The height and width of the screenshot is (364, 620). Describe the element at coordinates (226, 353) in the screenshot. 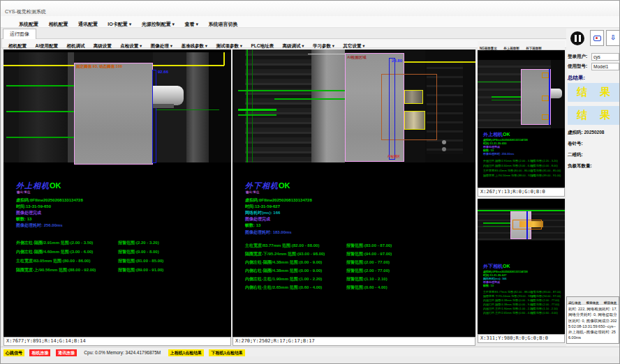

I see `lower-camera-check-badge: 下相机1点检结果` at that location.